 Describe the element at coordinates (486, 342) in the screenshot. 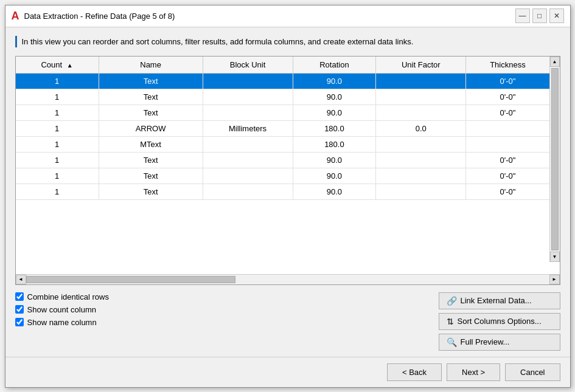

I see `full-preview-label: Full Preview...` at that location.